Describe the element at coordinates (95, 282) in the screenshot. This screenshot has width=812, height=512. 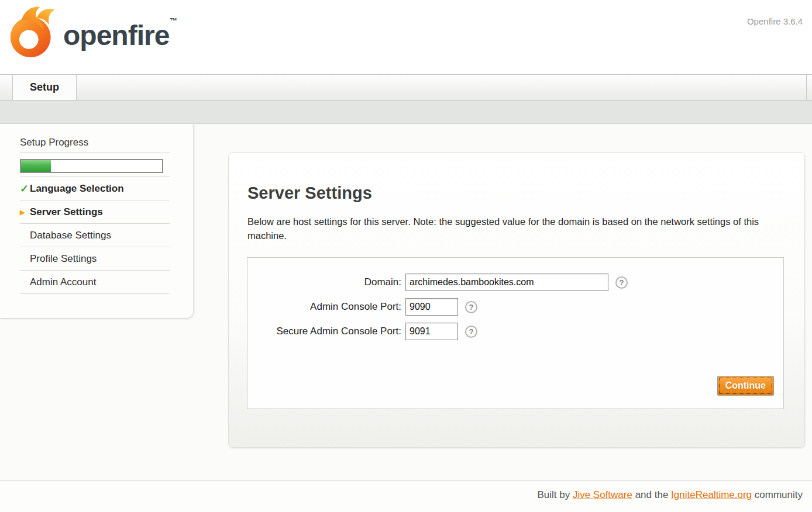
I see `sidebar-item-admin-account: Admin Account` at that location.